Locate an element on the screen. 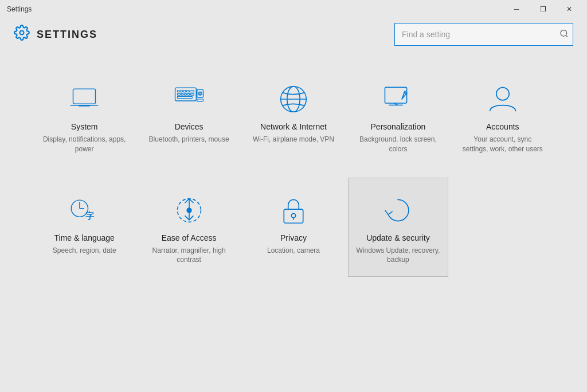 Image resolution: width=587 pixels, height=392 pixels. settings-item-time-language: 字 Time & language Speech, region, date is located at coordinates (84, 228).